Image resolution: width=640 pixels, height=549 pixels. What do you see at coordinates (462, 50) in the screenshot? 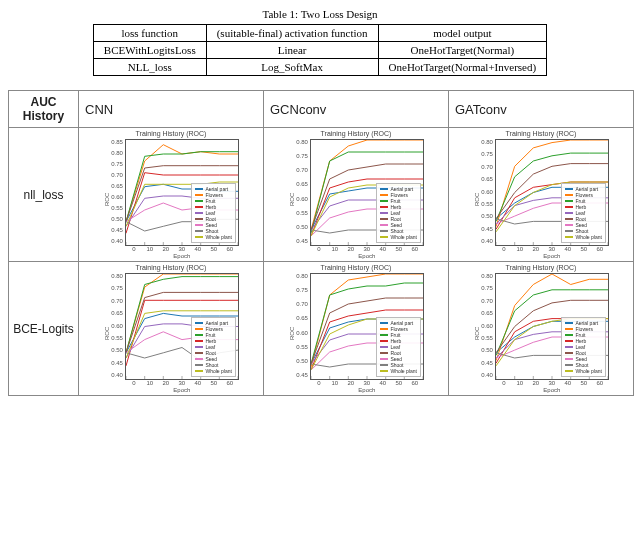
I see `td: OneHotTarget(Normal)` at bounding box center [462, 50].